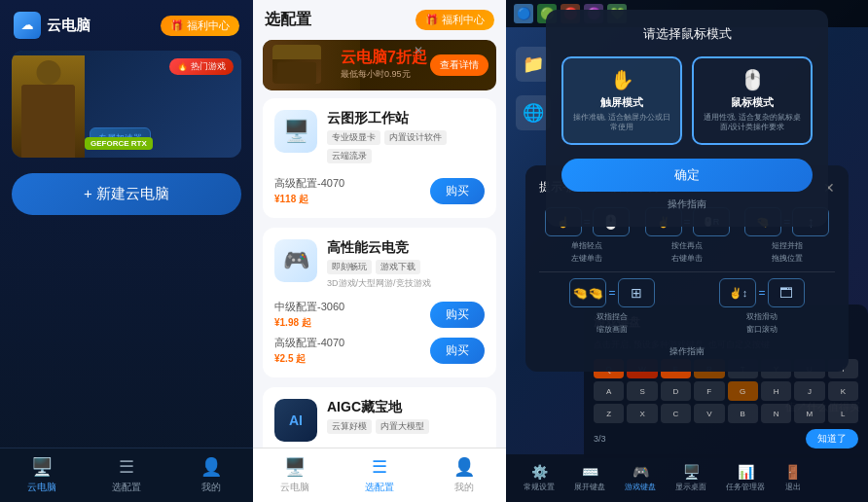 The width and height of the screenshot is (868, 502). I want to click on tag-2: 云端流录, so click(349, 156).